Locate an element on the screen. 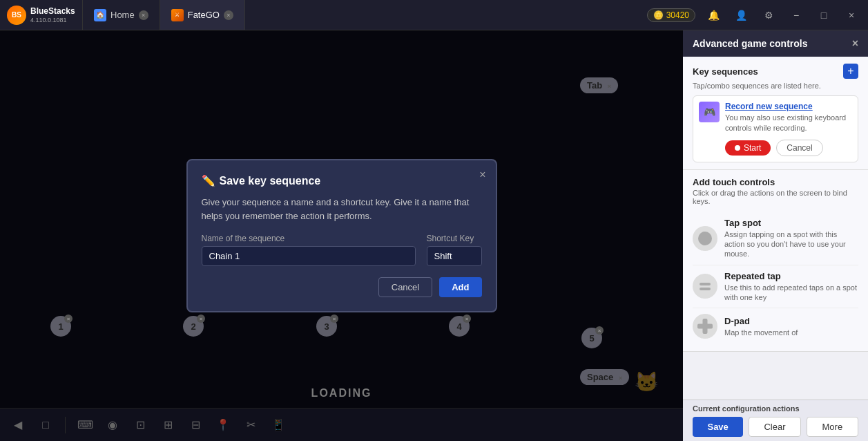 The height and width of the screenshot is (441, 868). dialog-form: Name of the sequence Shortcut Key is located at coordinates (342, 250).